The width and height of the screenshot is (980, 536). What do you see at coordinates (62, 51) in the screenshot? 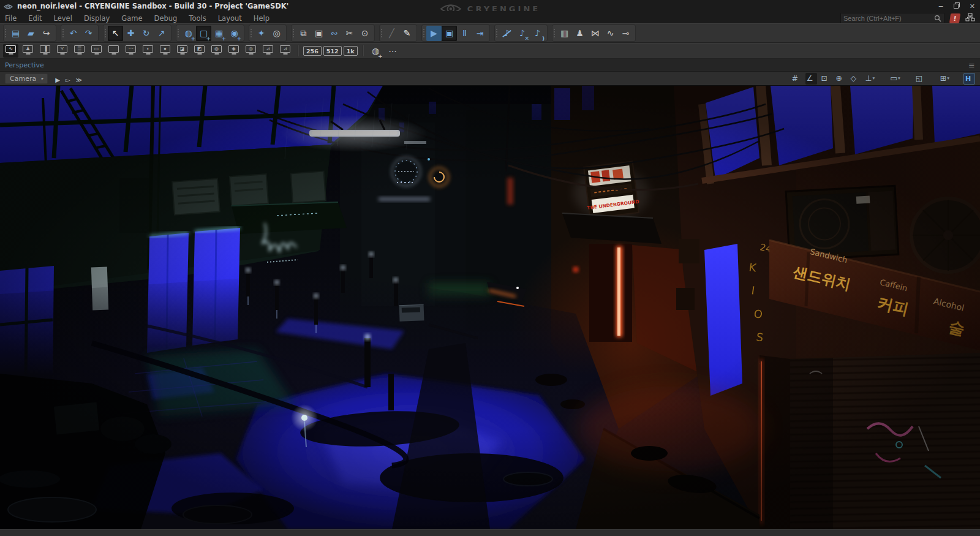
I see `viewmode-stats-button: Y` at bounding box center [62, 51].